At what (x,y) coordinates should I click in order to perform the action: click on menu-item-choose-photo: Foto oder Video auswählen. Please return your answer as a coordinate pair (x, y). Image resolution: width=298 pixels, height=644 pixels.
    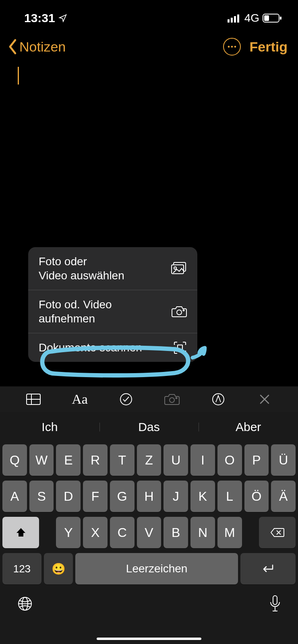
    Looking at the image, I should click on (113, 268).